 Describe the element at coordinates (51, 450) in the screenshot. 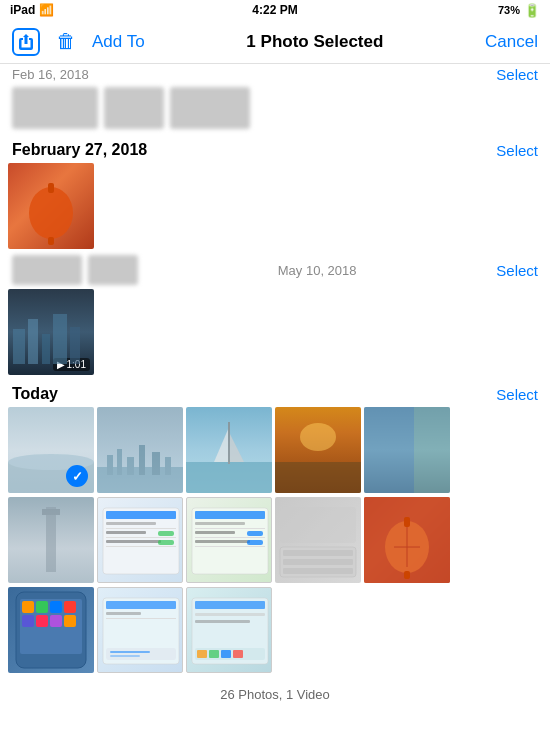

I see `photo-fog-selected: ✓` at that location.